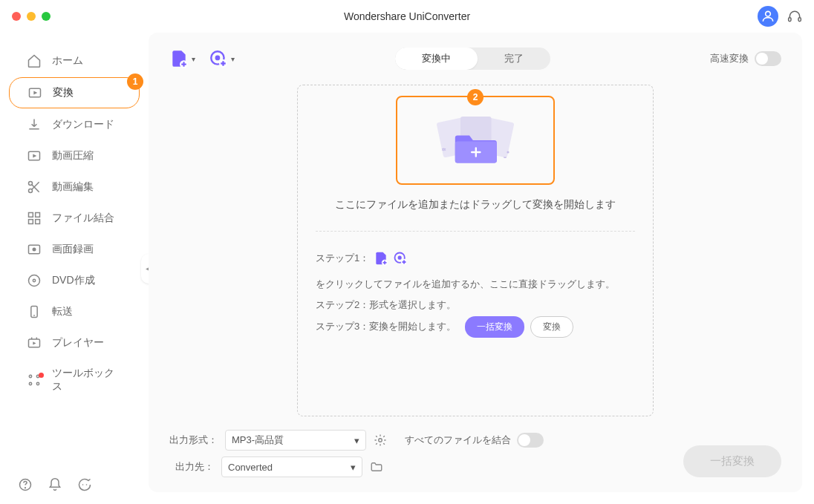 The width and height of the screenshot is (814, 504). Describe the element at coordinates (530, 440) in the screenshot. I see `merge-toggle` at that location.